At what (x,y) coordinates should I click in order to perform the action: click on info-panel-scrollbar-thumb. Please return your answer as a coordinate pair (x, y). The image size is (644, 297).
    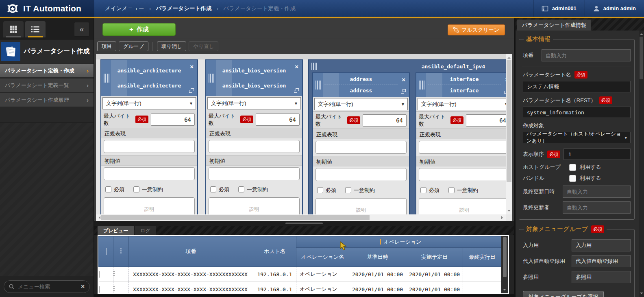
    Looking at the image, I should click on (642, 58).